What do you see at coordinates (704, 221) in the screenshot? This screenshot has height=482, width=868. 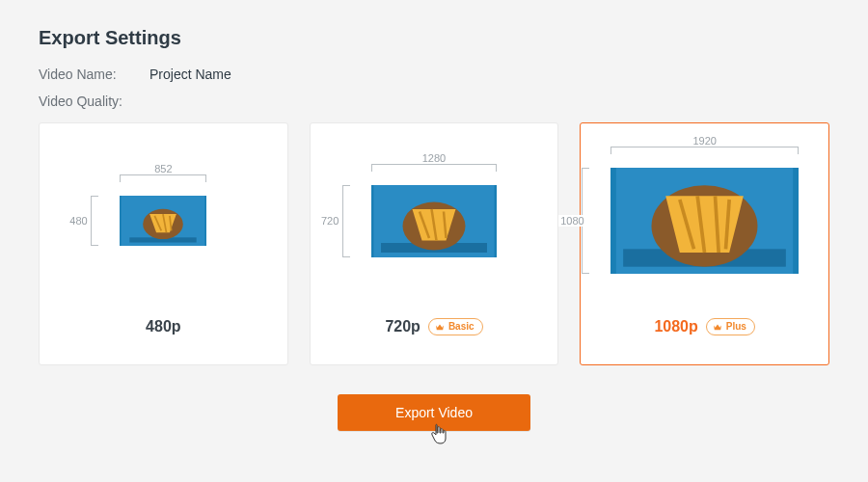 I see `thumbnail-1080p` at bounding box center [704, 221].